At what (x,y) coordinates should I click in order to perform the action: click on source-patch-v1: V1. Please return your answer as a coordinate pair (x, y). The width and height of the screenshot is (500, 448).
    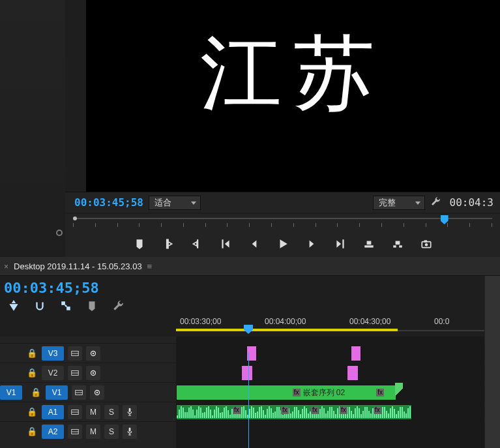
    Looking at the image, I should click on (11, 393).